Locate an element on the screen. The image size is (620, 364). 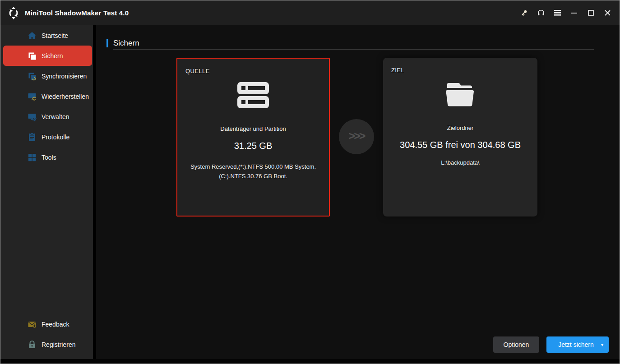
sidebar-item-feedback: Feedback is located at coordinates (47, 324).